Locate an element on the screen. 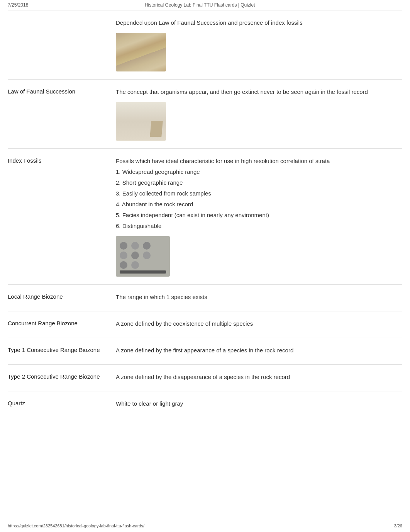  card-definition: The concept that organisms appear, and t… is located at coordinates (259, 114).